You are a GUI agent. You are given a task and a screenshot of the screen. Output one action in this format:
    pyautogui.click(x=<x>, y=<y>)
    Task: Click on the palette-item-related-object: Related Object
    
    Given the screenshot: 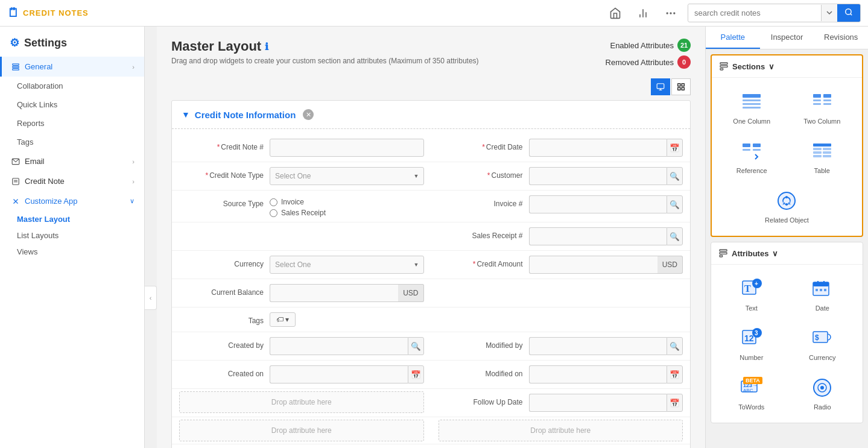 What is the action you would take?
    pyautogui.click(x=787, y=206)
    